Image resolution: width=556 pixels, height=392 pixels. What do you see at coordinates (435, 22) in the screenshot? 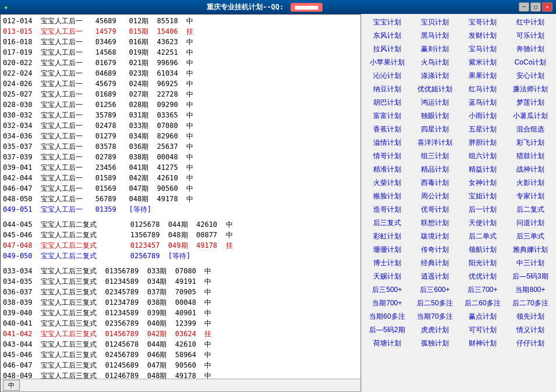
I see `plan-link: 宝贝计划` at bounding box center [435, 22].